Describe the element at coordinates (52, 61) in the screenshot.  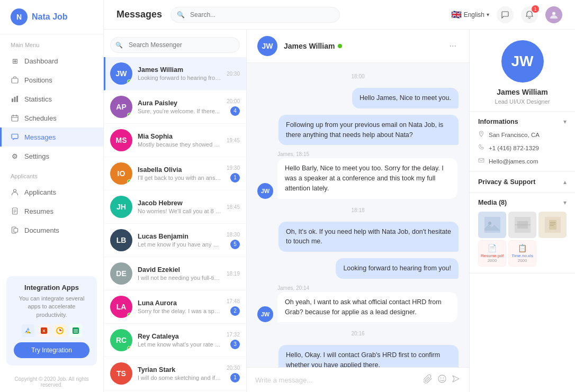
I see `sidebar-item-dashboard: ⊞ Dashboard` at that location.